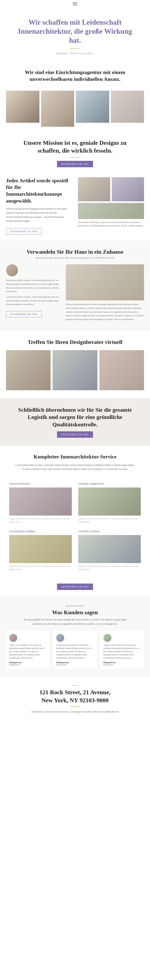 The image size is (150, 980). I want to click on footer-top-divider, so click(75, 686).